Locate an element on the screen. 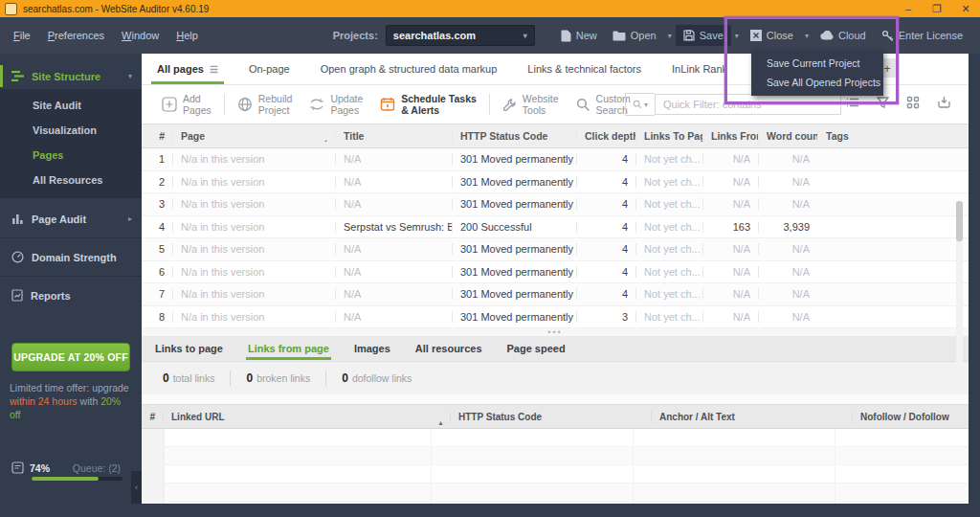 The width and height of the screenshot is (980, 517). menu-preferences: Preferences is located at coordinates (77, 35).